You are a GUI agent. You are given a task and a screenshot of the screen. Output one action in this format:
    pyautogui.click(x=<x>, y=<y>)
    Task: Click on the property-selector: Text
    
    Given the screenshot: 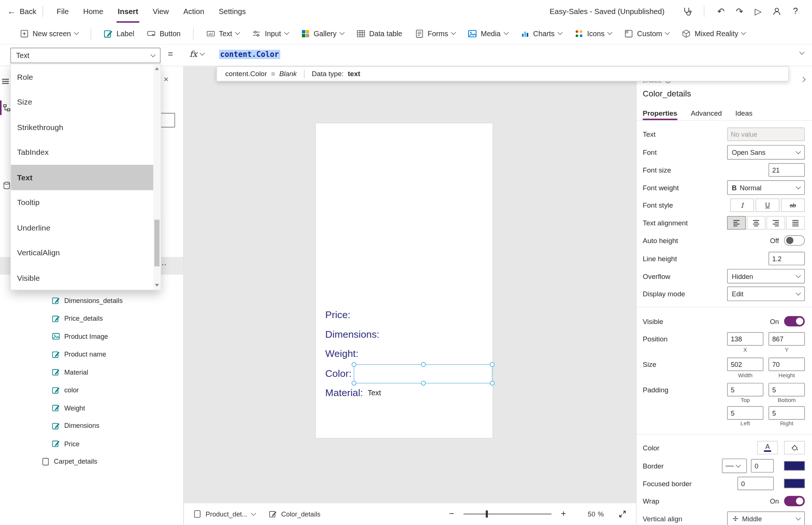 What is the action you would take?
    pyautogui.click(x=86, y=55)
    